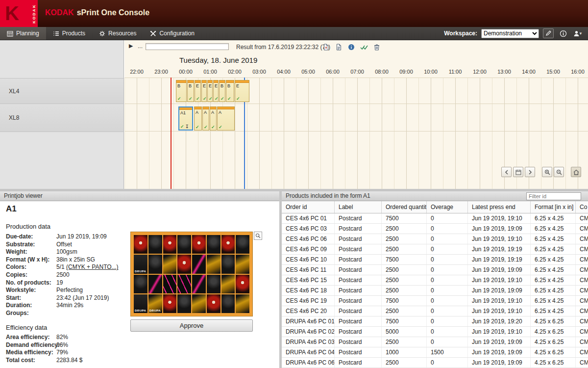 The height and width of the screenshot is (368, 588). I want to click on approve-button: Approve, so click(192, 326).